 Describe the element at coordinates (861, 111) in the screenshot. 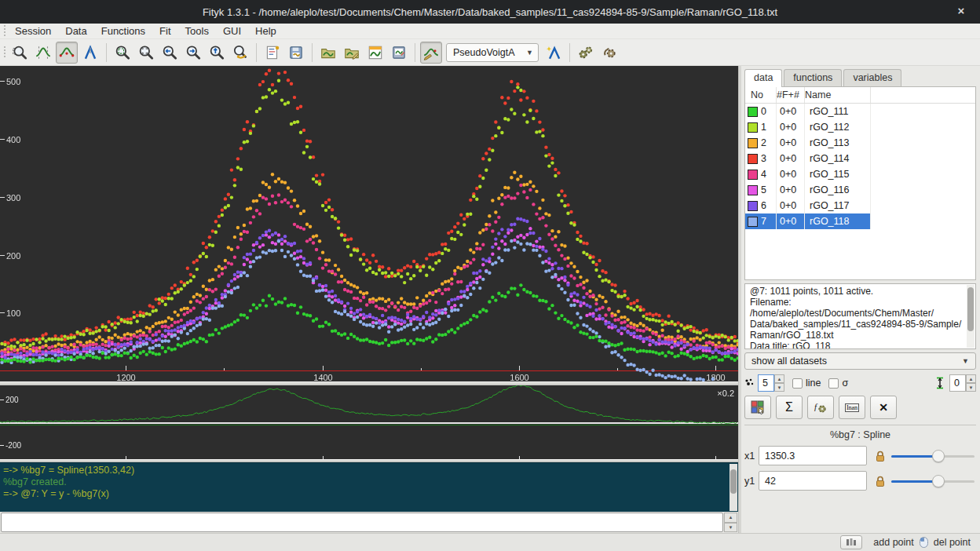

I see `table-row: 0 0+0 rGO_111` at that location.